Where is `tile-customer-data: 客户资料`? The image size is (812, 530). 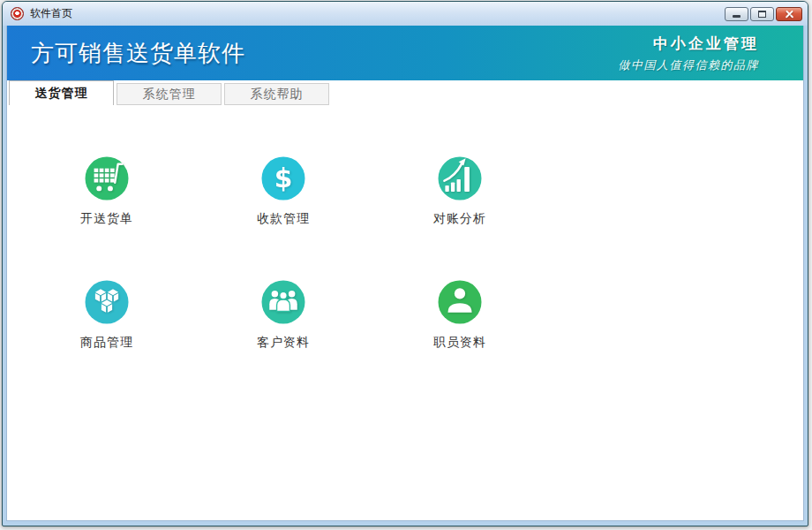 tile-customer-data: 客户资料 is located at coordinates (283, 314).